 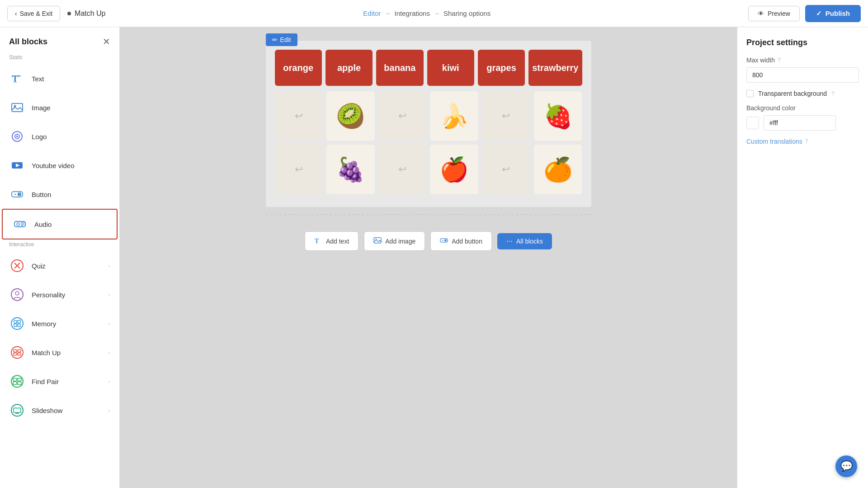 What do you see at coordinates (530, 241) in the screenshot?
I see `all-blocks-label: All blocks` at bounding box center [530, 241].